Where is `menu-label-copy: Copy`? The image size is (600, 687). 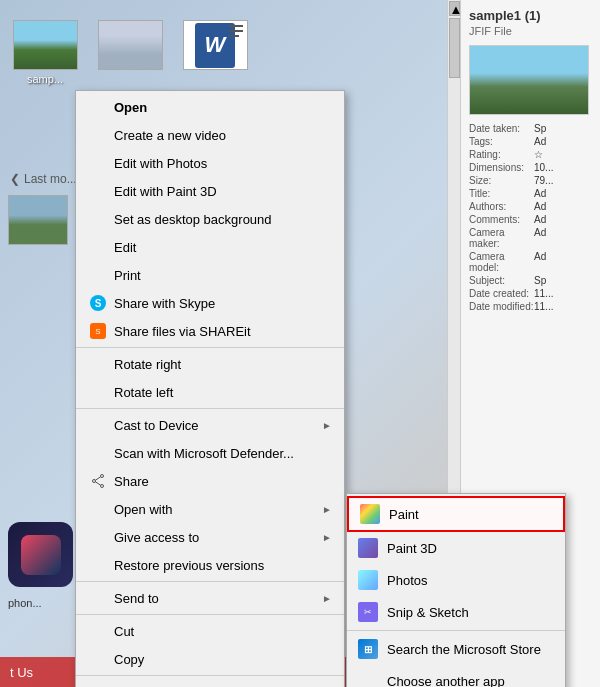 menu-label-copy: Copy is located at coordinates (223, 660).